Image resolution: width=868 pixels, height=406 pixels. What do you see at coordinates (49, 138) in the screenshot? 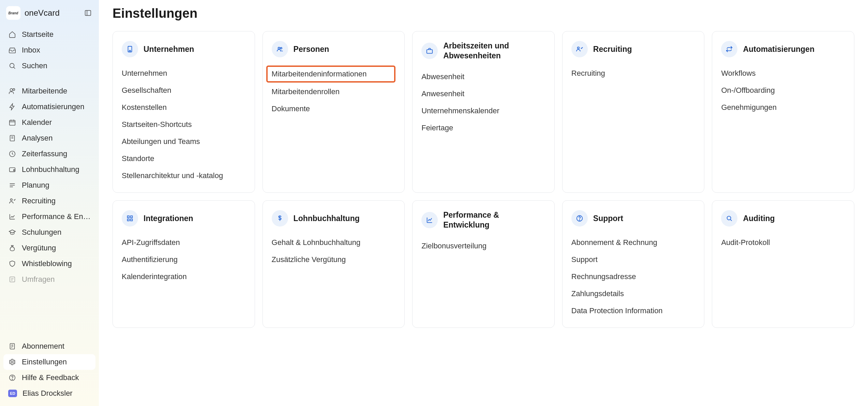
I see `sidebar-item-analyses: Analysen` at bounding box center [49, 138].